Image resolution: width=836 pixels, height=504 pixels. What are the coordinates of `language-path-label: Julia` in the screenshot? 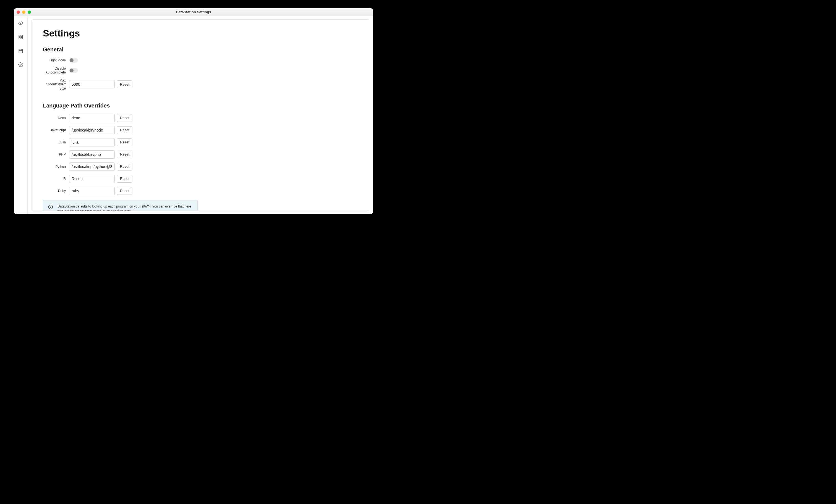 It's located at (56, 142).